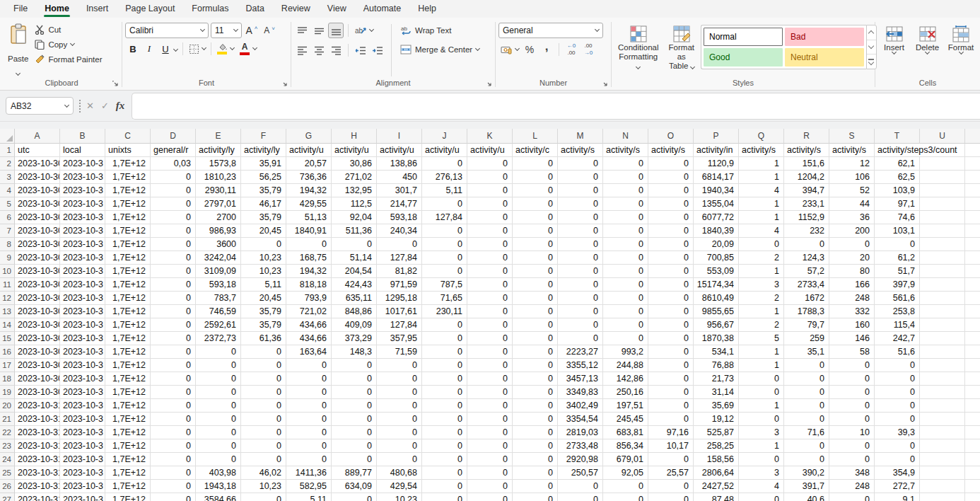 The width and height of the screenshot is (980, 501). I want to click on cell-I18: 0, so click(399, 379).